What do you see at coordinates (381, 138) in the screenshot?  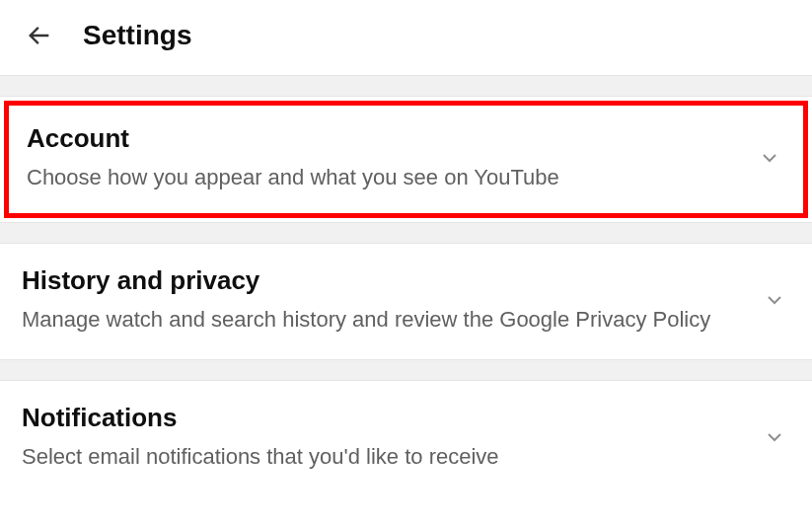 I see `settings-item-title: Account` at bounding box center [381, 138].